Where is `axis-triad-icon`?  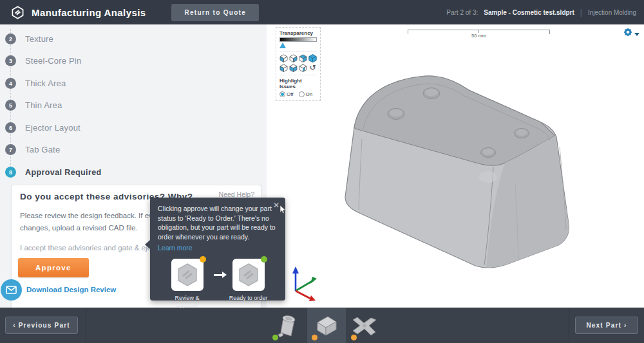
axis-triad-icon is located at coordinates (305, 284).